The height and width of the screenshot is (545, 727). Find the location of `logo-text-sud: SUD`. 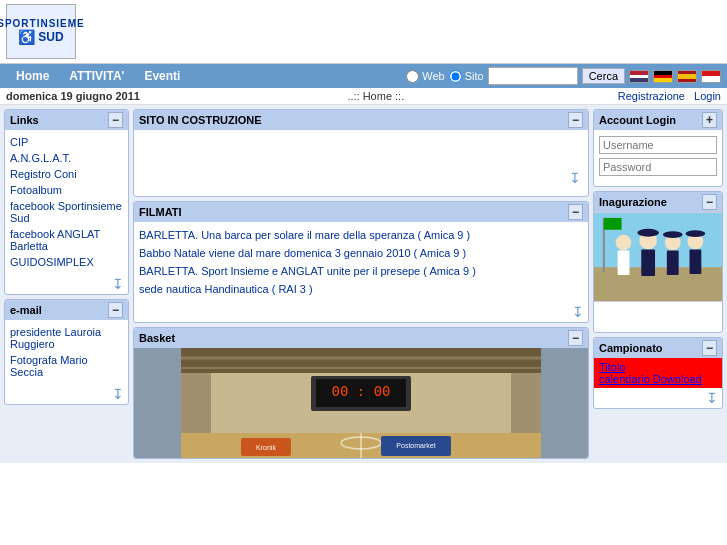

logo-text-sud: SUD is located at coordinates (50, 37).